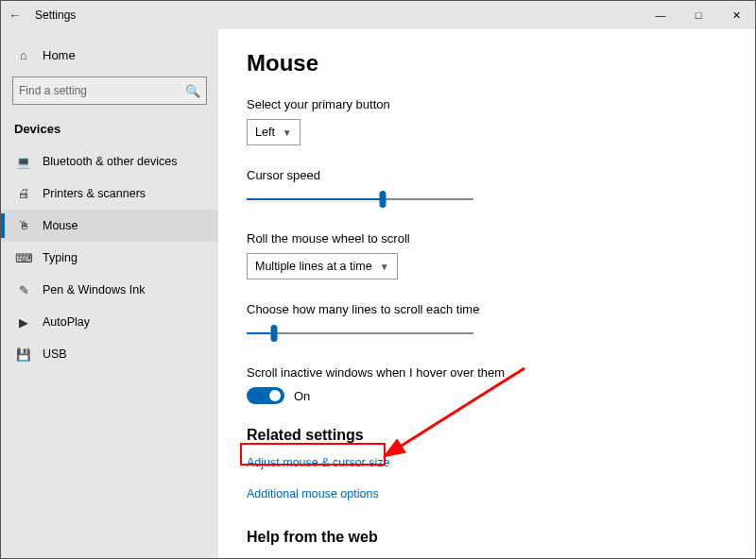 The width and height of the screenshot is (756, 559). What do you see at coordinates (487, 189) in the screenshot?
I see `cursor-speed-block: Cursor speed` at bounding box center [487, 189].